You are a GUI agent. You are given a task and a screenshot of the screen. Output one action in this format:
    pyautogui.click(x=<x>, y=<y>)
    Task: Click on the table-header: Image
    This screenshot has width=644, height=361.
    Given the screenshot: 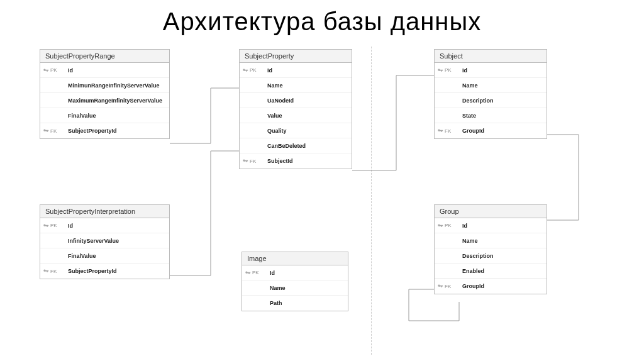 What is the action you would take?
    pyautogui.click(x=295, y=259)
    